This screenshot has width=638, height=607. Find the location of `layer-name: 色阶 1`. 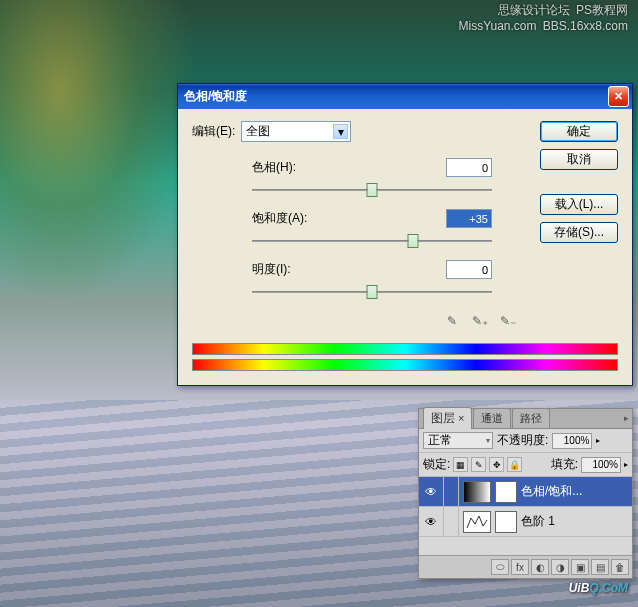

layer-name: 色阶 1 is located at coordinates (538, 522).